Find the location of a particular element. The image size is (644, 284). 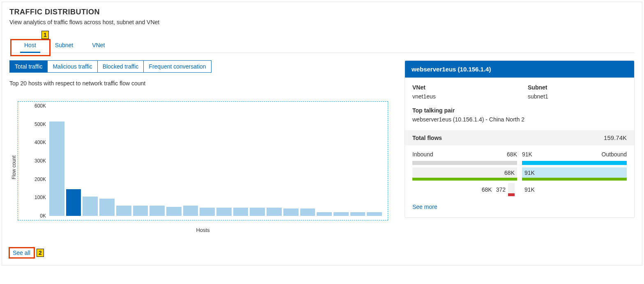

inbound-red-right: 372 is located at coordinates (501, 190).